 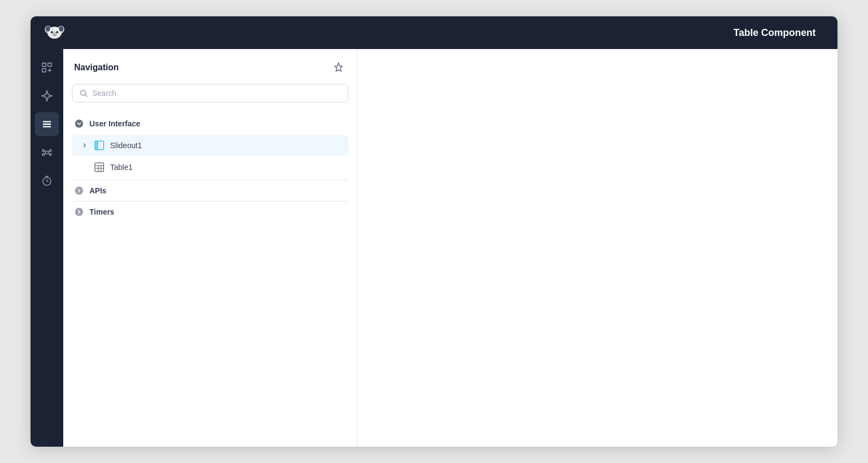 I want to click on icon-sidebar, so click(x=47, y=248).